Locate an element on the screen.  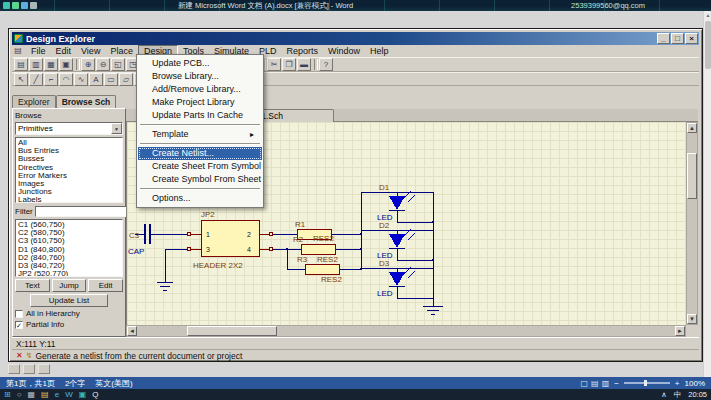
menu-item-options: Options... is located at coordinates (200, 198).